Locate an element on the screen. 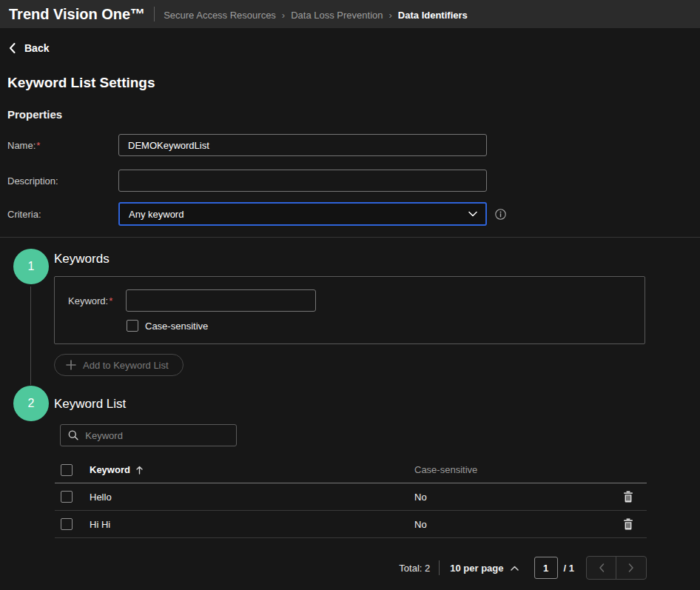 The height and width of the screenshot is (590, 700). select-all-checkbox is located at coordinates (67, 470).